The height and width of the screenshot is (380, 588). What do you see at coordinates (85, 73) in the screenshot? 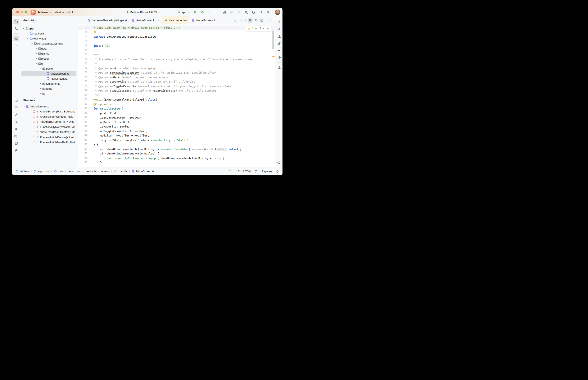
I see `gutter: 75` at bounding box center [85, 73].